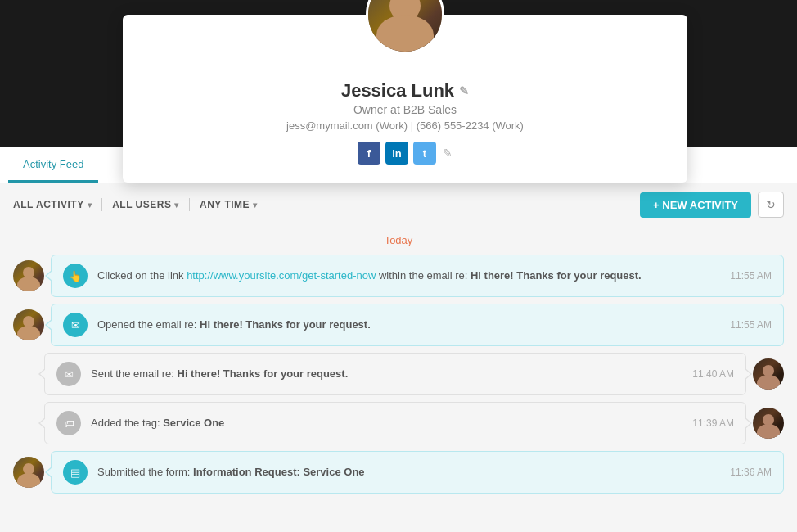 This screenshot has height=532, width=797. I want to click on activity-text-4: Added the tag: Service One, so click(383, 423).